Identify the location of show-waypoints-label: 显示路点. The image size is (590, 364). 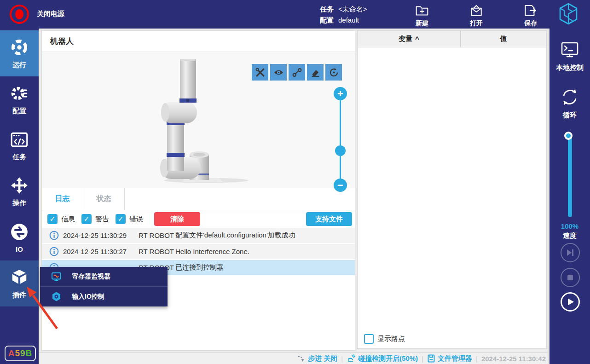
(391, 339).